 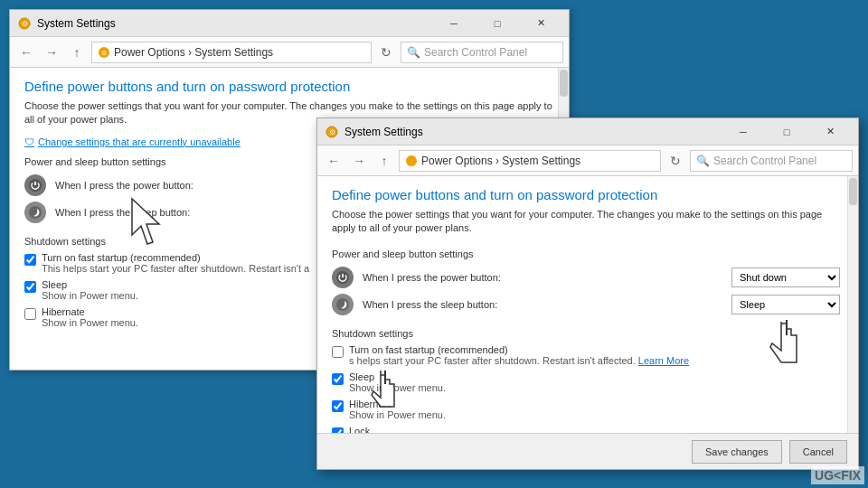 What do you see at coordinates (24, 23) in the screenshot?
I see `background-title-icon: ⚙` at bounding box center [24, 23].